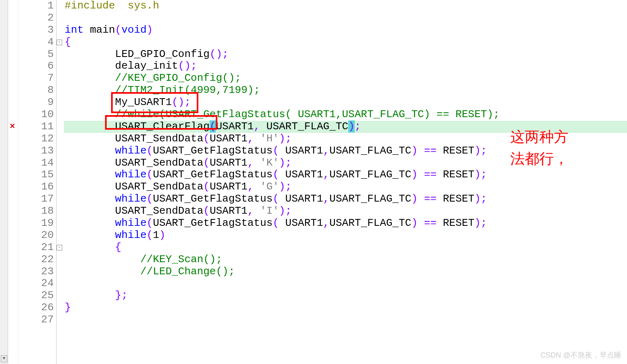 The width and height of the screenshot is (627, 364). I want to click on line-number: 11, so click(36, 127).